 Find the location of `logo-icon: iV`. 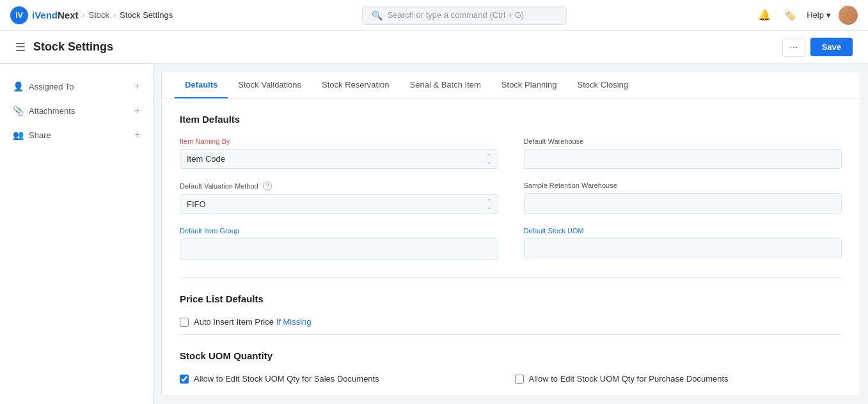

logo-icon: iV is located at coordinates (19, 15).